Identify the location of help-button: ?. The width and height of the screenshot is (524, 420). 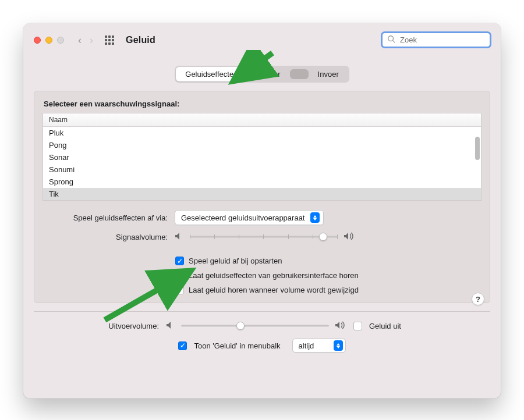
(478, 299).